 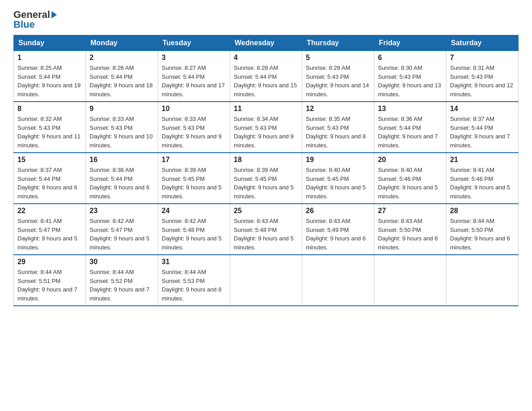 What do you see at coordinates (50, 127) in the screenshot?
I see `calendar-cell: 8 Sunrise: 8:32 AMSunset: 5:43 PMDayligh…` at bounding box center [50, 127].